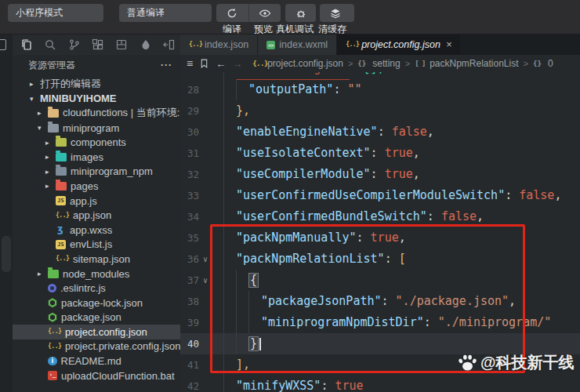 The image size is (580, 392). Describe the element at coordinates (372, 64) in the screenshot. I see `breadcrumb-item: > setting` at that location.